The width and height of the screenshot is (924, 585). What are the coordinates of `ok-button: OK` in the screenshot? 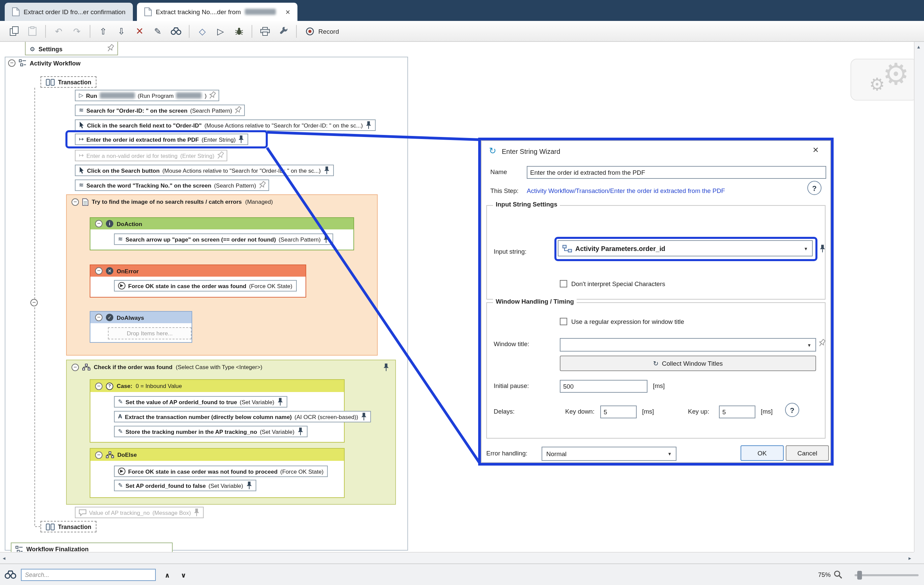 It's located at (762, 453).